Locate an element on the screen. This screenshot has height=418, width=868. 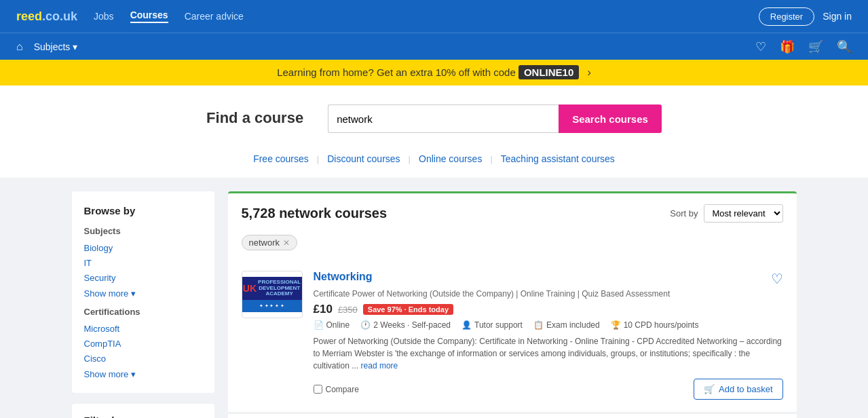
meta-duration: 🕐 2 Weeks · Self-paced is located at coordinates (406, 325).